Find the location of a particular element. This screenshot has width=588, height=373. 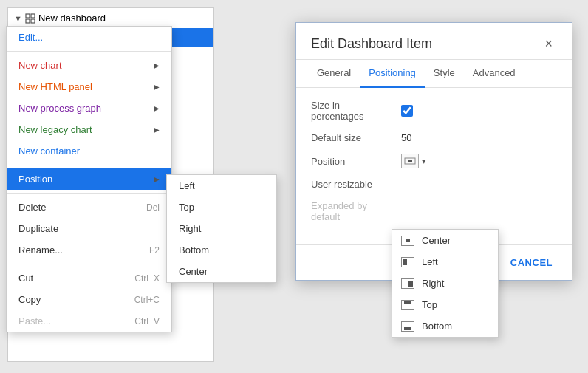

pos-center-icon is located at coordinates (408, 241).